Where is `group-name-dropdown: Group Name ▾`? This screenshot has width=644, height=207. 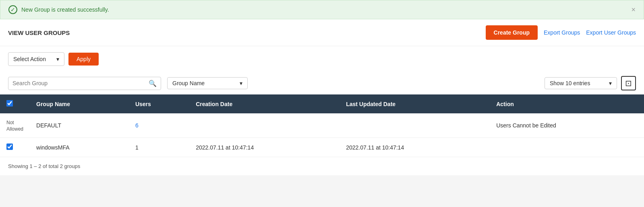
group-name-dropdown: Group Name ▾ is located at coordinates (207, 83).